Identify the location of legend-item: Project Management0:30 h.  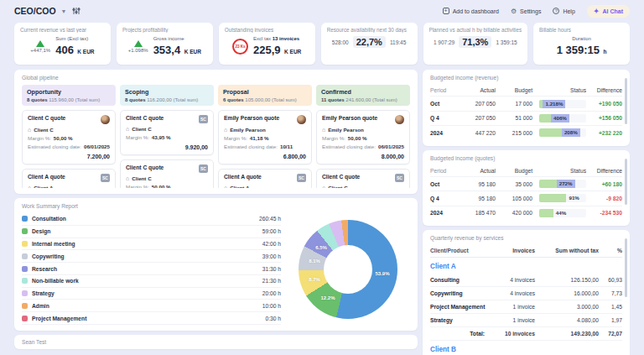
(151, 319).